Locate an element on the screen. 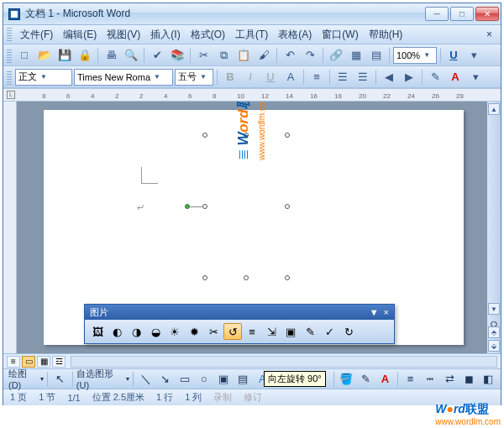  arrow-style-icon: ⇄ is located at coordinates (449, 379).